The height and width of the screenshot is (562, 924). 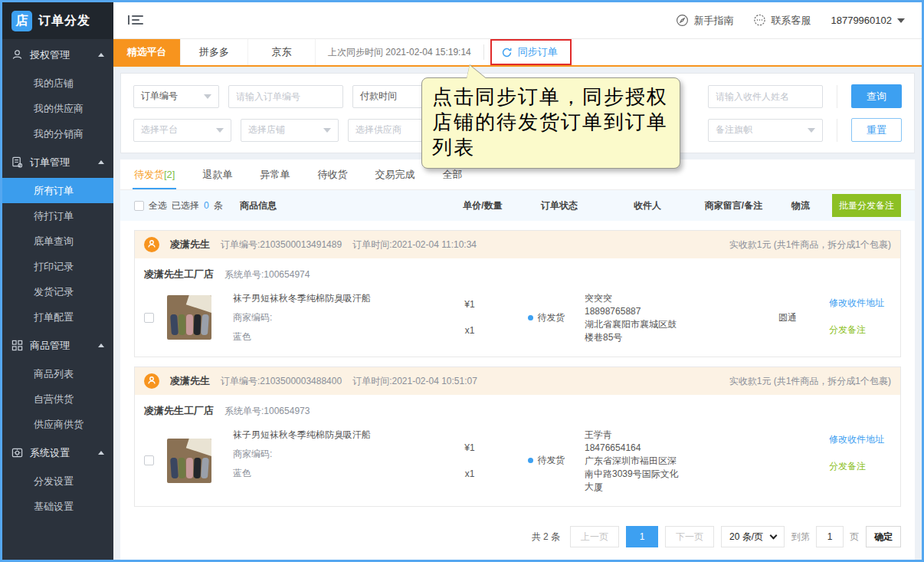 What do you see at coordinates (290, 130) in the screenshot?
I see `shop-select: 选择店铺` at bounding box center [290, 130].